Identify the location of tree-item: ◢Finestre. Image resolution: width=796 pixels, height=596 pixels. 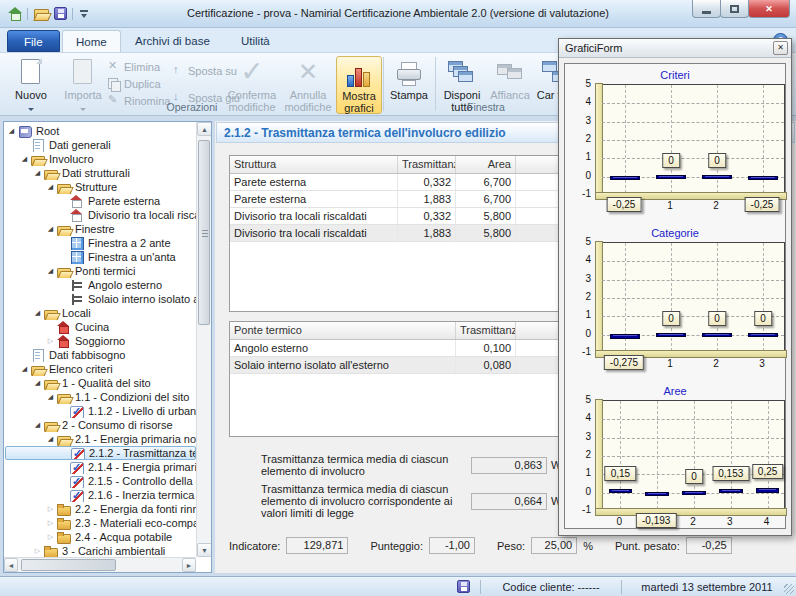
(100, 229).